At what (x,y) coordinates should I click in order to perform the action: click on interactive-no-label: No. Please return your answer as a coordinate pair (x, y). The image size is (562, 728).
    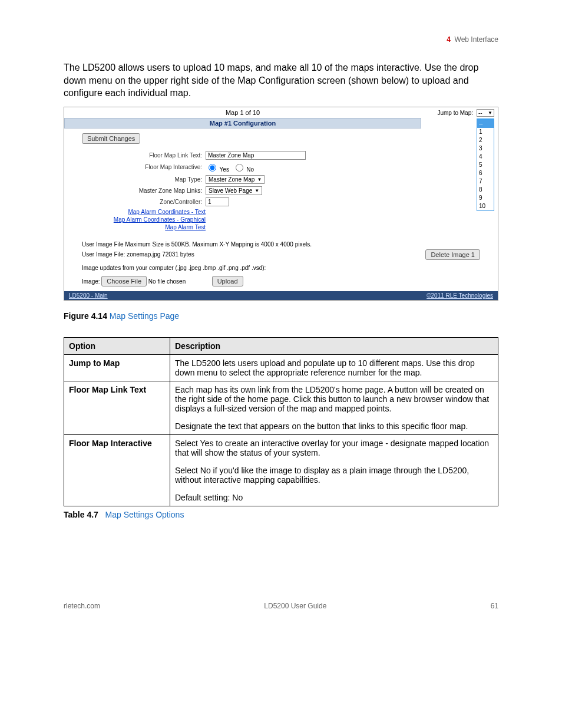
    Looking at the image, I should click on (250, 170).